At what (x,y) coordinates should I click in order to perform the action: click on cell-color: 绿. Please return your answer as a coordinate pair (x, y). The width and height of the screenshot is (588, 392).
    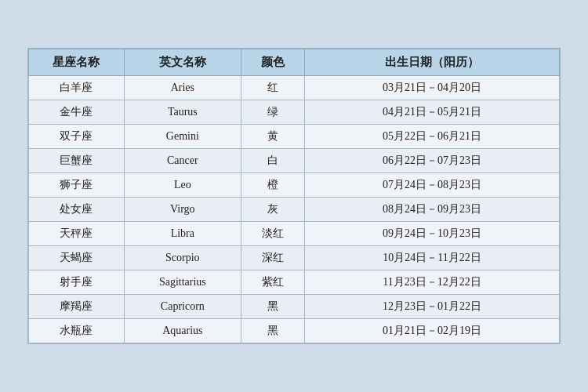
    Looking at the image, I should click on (273, 113).